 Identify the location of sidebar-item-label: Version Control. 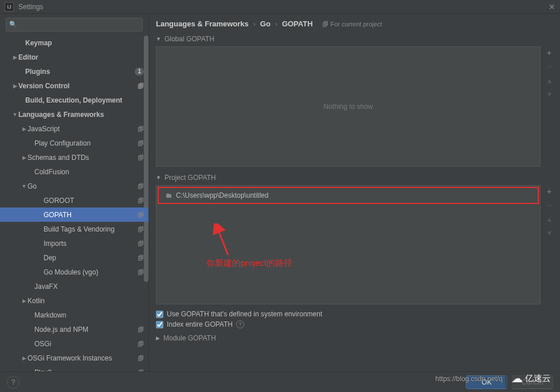
(77, 86).